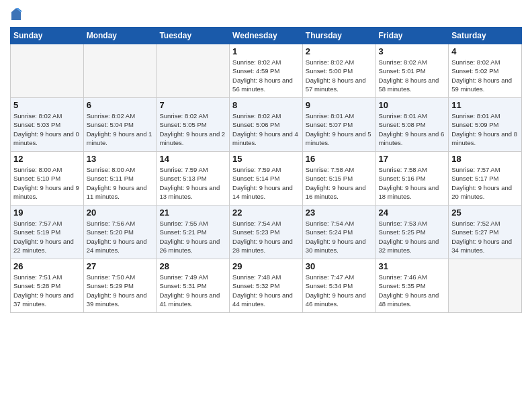 The width and height of the screenshot is (532, 411). What do you see at coordinates (47, 286) in the screenshot?
I see `calendar-cell: 26Sunrise: 7:51 AM Sunset: 5:28 PM Dayli…` at bounding box center [47, 286].